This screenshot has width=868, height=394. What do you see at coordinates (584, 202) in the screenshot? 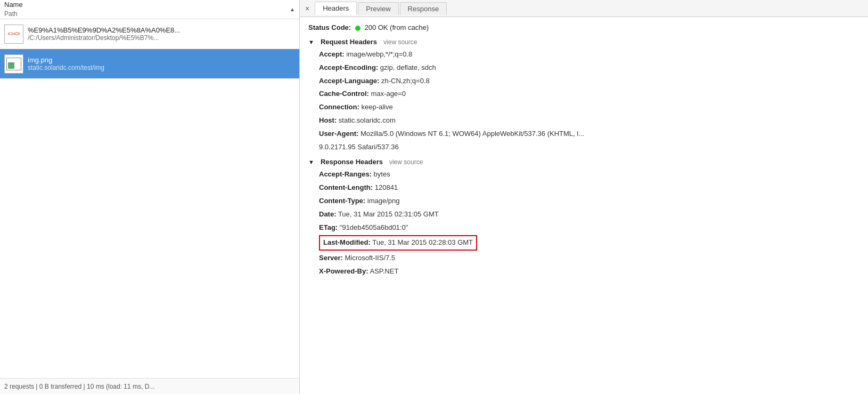
I see `header-row: Content-Type: image/png` at bounding box center [584, 202].